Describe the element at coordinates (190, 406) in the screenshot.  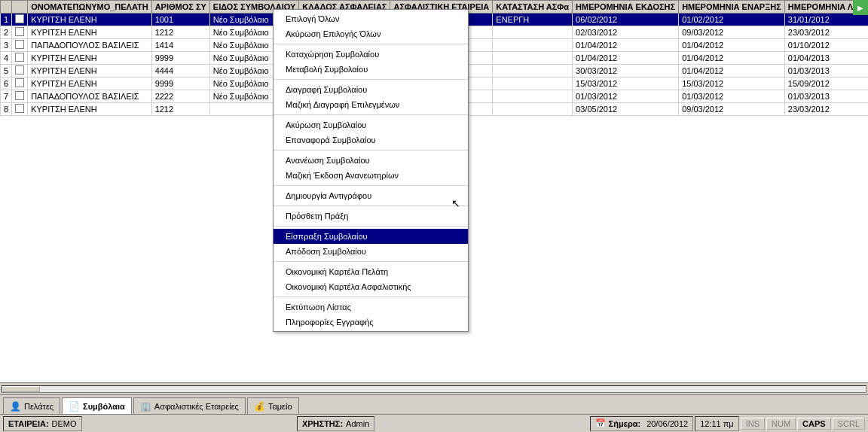
I see `tab-ασφαλιστικές-εταιρείες: 🏢Ασφαλιστικές Εταιρείες` at that location.